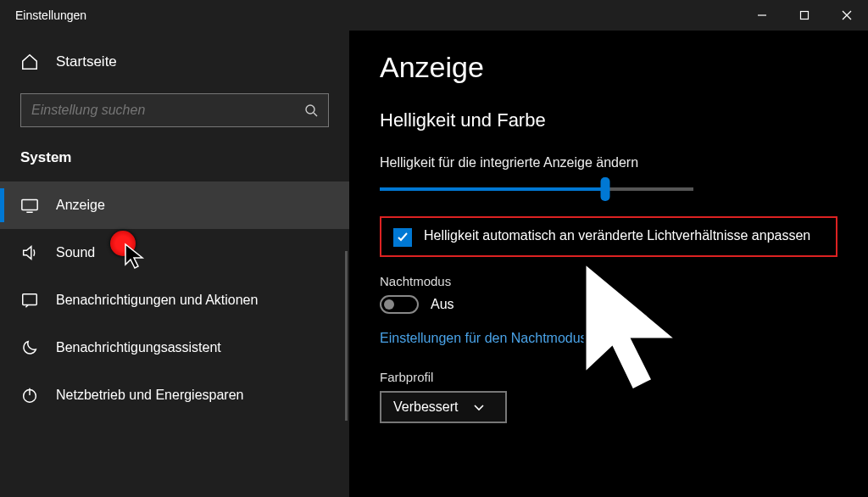 This screenshot has width=868, height=497. I want to click on moon-icon, so click(30, 348).